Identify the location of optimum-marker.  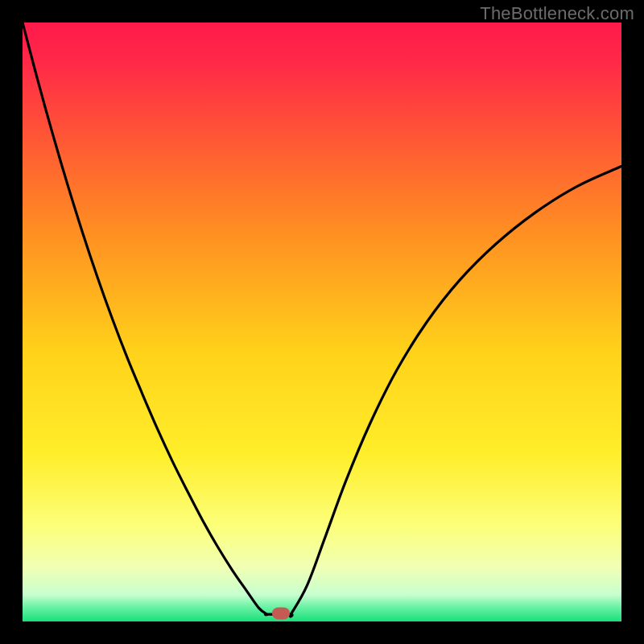
(281, 613).